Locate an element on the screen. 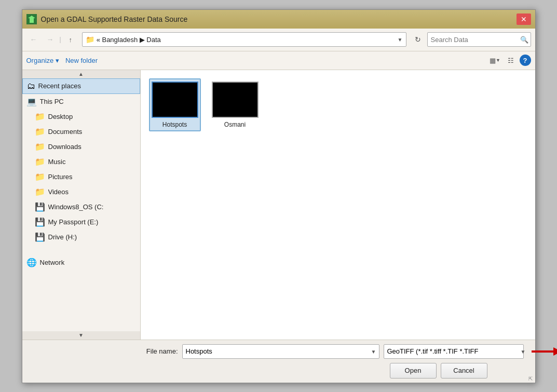 The width and height of the screenshot is (557, 392). new-folder-label: New folder is located at coordinates (81, 60).